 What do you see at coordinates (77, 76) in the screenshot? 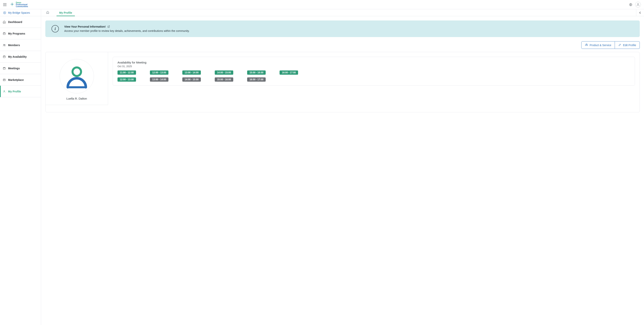
I see `profile-avatar` at bounding box center [77, 76].